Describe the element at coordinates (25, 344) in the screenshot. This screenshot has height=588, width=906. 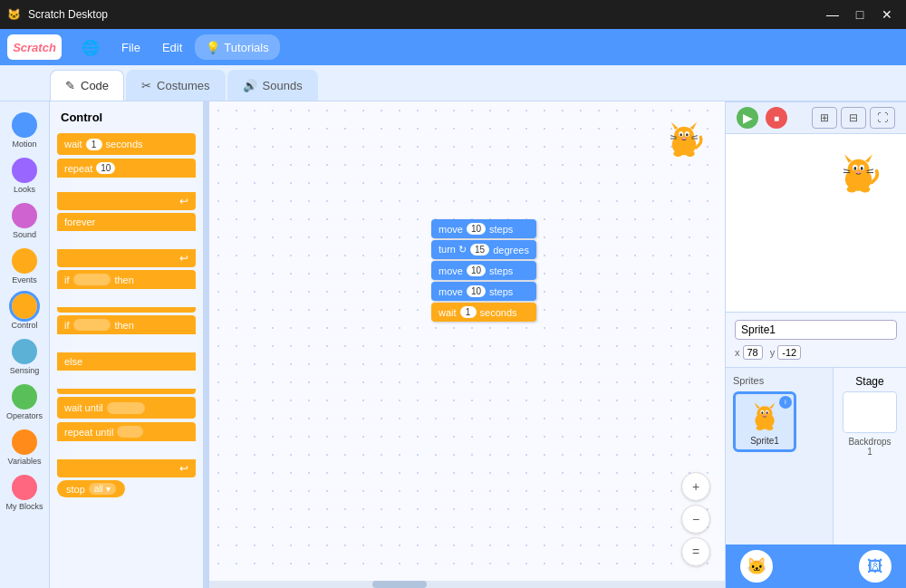
I see `sidebar: Motion Looks Sound Events Control Sensin…` at that location.